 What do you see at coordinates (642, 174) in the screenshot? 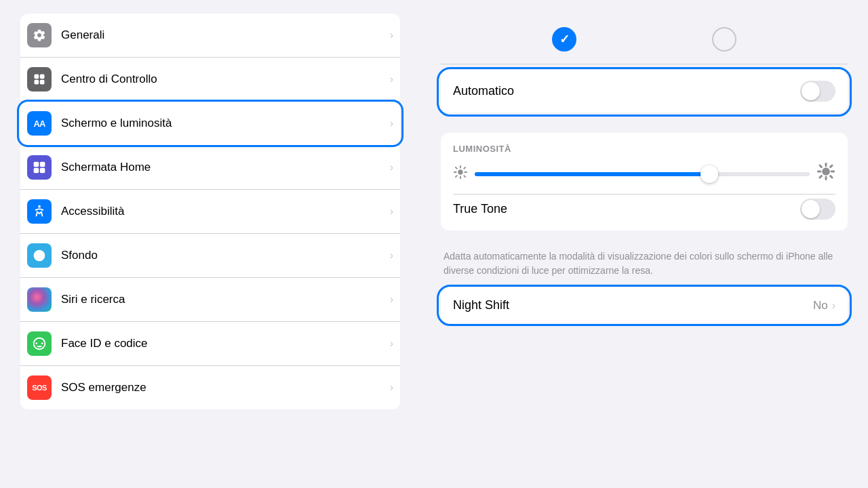
I see `brightness-slider` at bounding box center [642, 174].